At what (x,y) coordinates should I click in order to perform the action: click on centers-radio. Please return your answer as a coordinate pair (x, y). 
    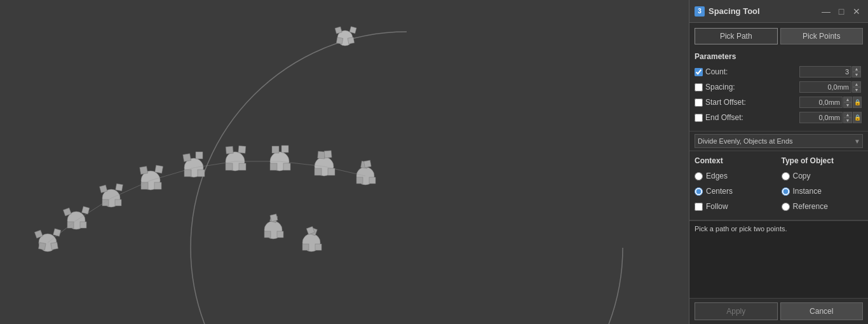
    Looking at the image, I should click on (699, 192).